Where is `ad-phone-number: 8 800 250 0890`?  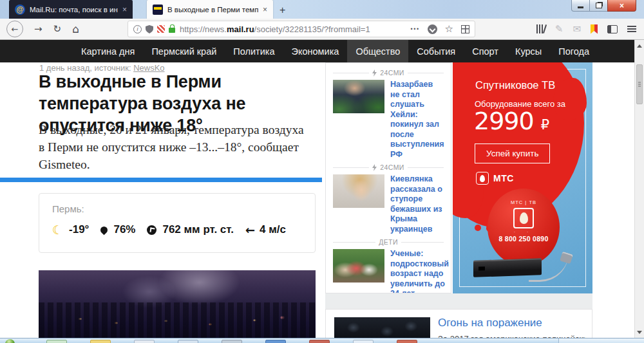
ad-phone-number: 8 800 250 0890 is located at coordinates (523, 239).